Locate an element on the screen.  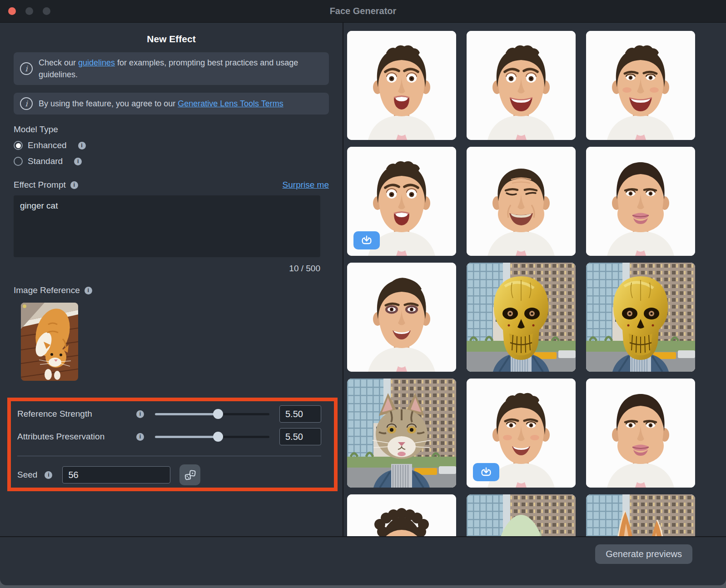
highlighted-settings-box: Reference Strength 5.50 Attributes Prese… is located at coordinates (173, 444).